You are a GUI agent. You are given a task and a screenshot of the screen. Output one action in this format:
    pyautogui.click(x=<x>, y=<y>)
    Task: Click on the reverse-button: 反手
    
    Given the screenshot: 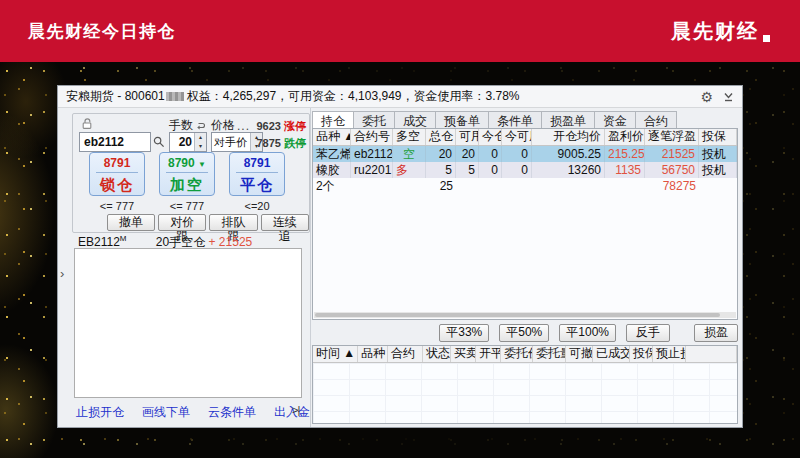 What is the action you would take?
    pyautogui.click(x=648, y=333)
    